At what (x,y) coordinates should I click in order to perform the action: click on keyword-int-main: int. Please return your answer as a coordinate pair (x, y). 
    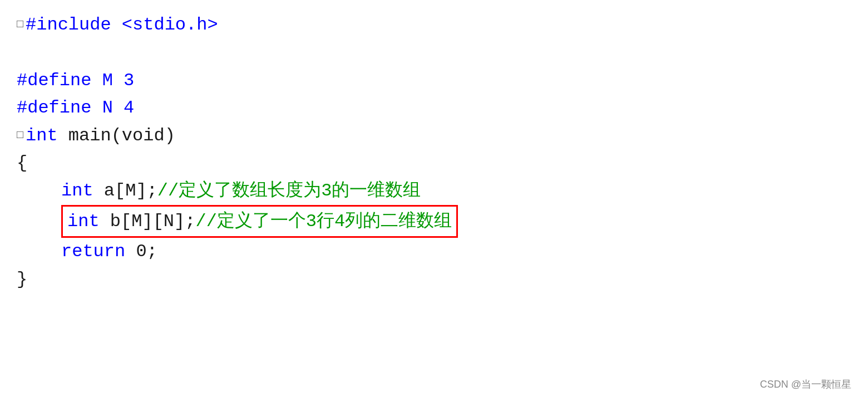
    Looking at the image, I should click on (42, 136).